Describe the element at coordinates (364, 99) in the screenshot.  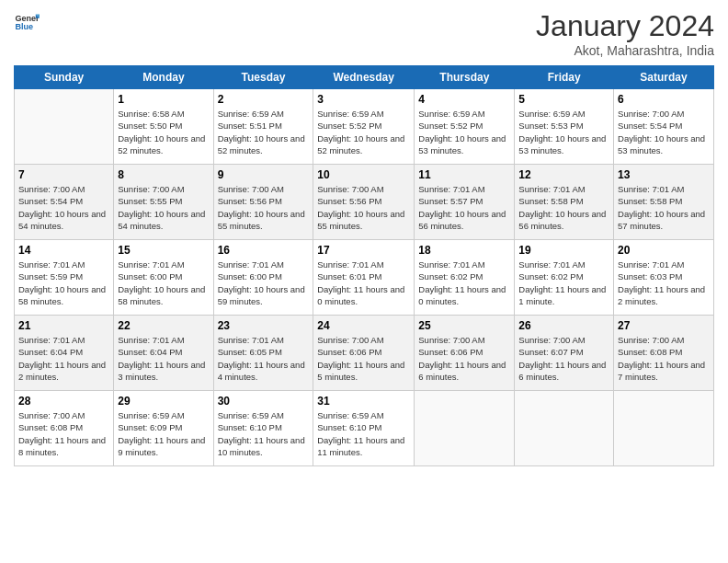
I see `day-number: 3` at that location.